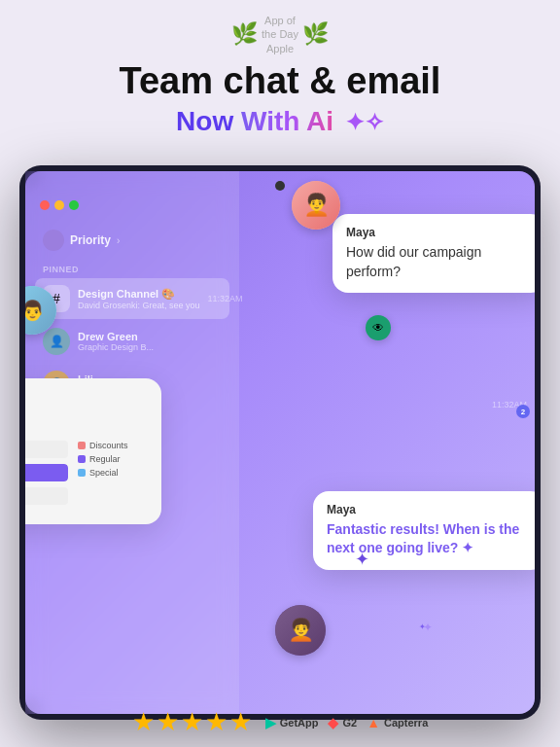 The height and width of the screenshot is (747, 560). I want to click on star-5: ★, so click(241, 722).